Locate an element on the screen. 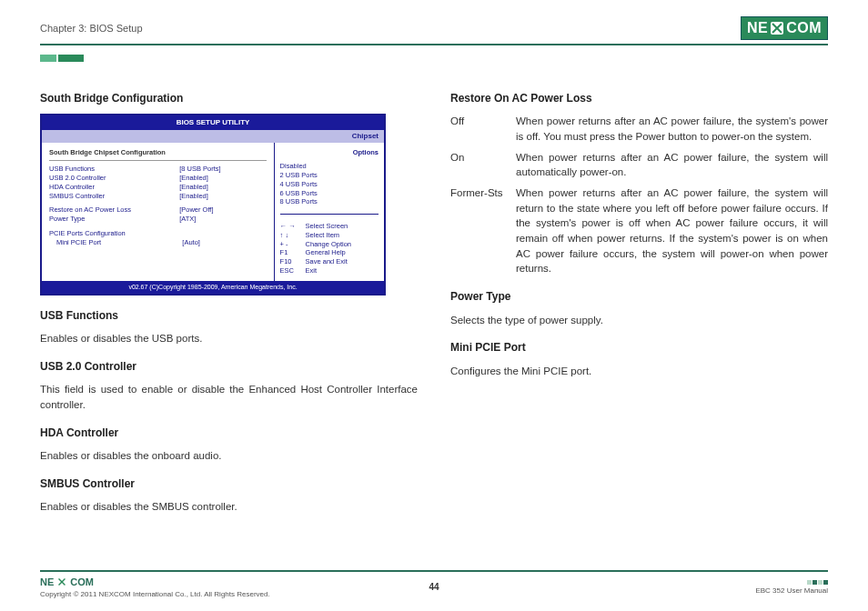 The image size is (868, 611). text-smbus: Enables or disables the SMBUS controller… is located at coordinates (229, 507).